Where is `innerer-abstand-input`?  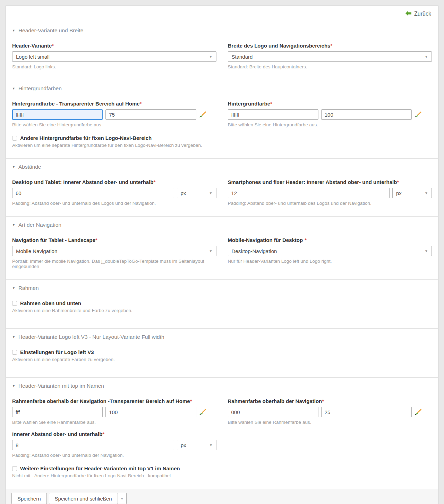
innerer-abstand-input is located at coordinates (93, 445).